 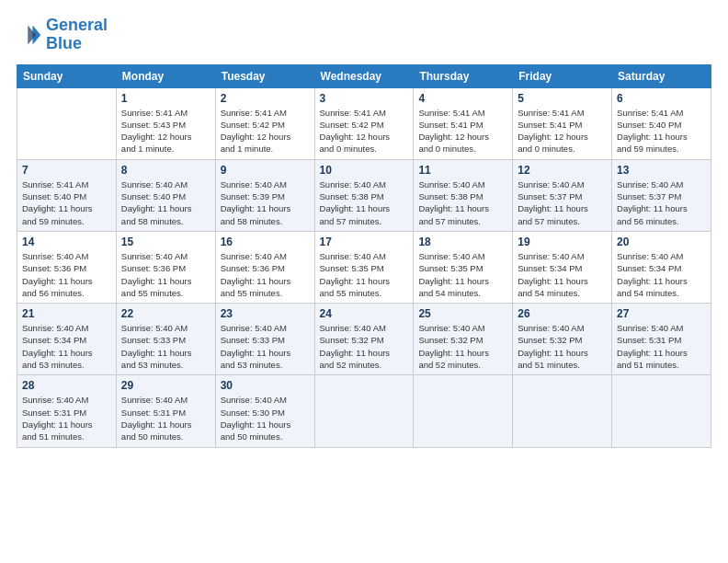 I want to click on calendar-cell: 27Sunrise: 5:40 AM Sunset: 5:31 PM Dayli…, so click(x=662, y=339).